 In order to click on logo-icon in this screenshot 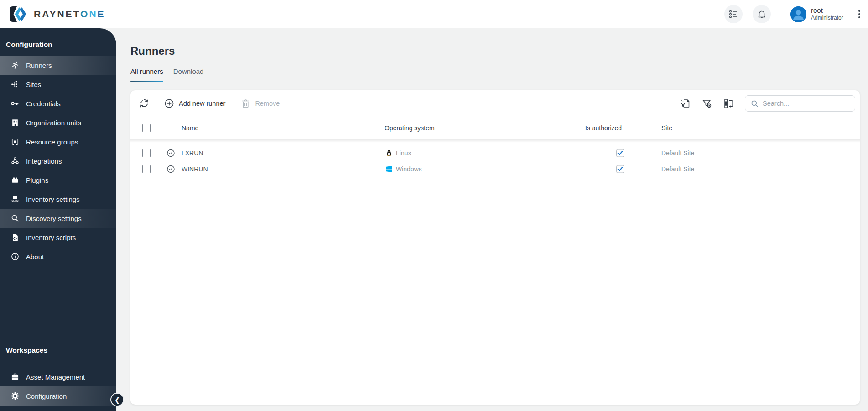, I will do `click(19, 14)`.